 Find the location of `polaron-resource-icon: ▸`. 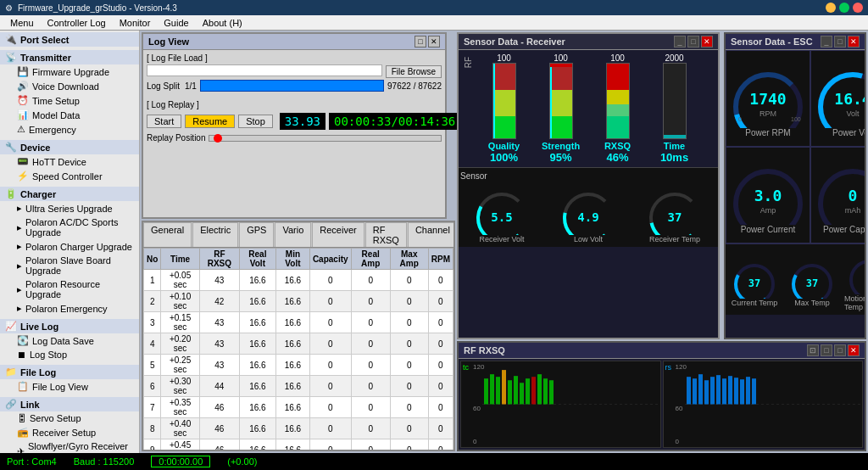

polaron-resource-icon: ▸ is located at coordinates (19, 290).